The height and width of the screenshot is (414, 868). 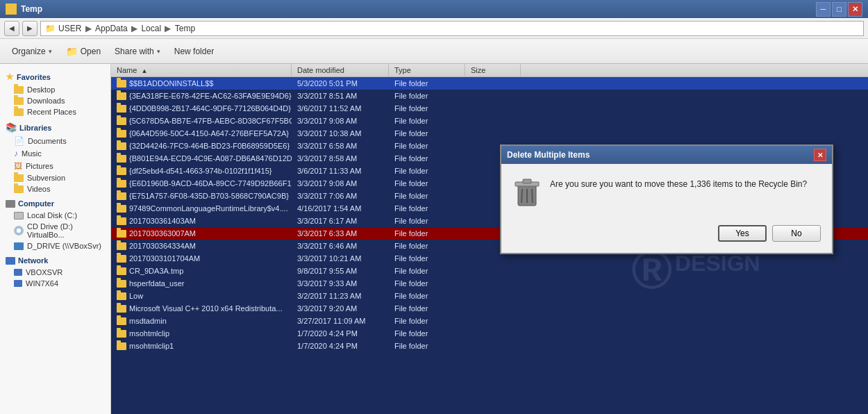 I want to click on dialog-title-bar: Delete Multiple Items ✕, so click(x=667, y=155).